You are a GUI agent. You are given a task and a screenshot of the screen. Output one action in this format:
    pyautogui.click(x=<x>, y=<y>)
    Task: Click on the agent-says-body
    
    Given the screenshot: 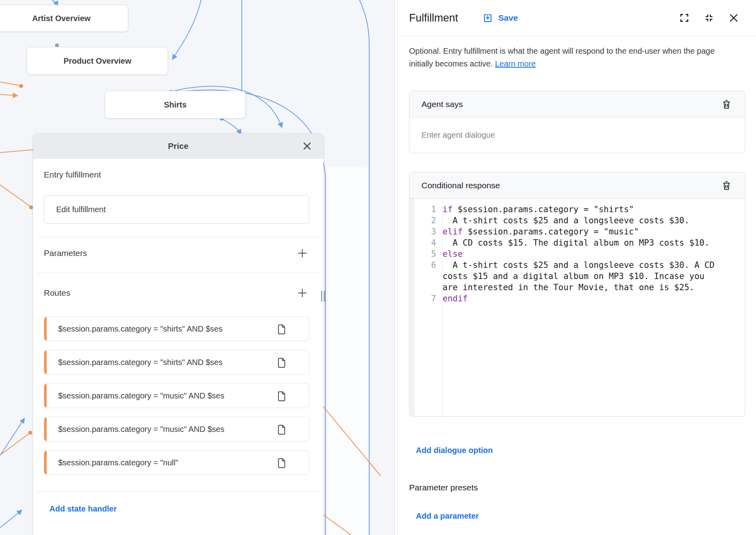 What is the action you would take?
    pyautogui.click(x=577, y=135)
    